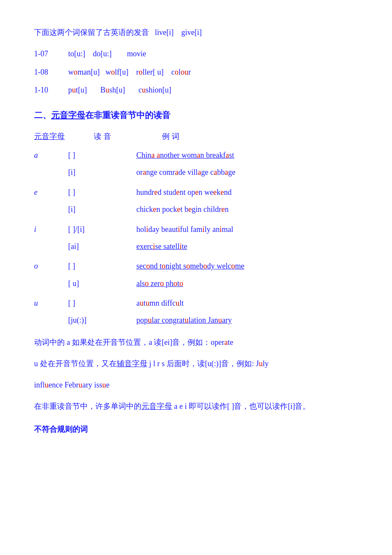 The width and height of the screenshot is (392, 555). What do you see at coordinates (47, 72) in the screenshot?
I see `row-id: 1-08` at bounding box center [47, 72].